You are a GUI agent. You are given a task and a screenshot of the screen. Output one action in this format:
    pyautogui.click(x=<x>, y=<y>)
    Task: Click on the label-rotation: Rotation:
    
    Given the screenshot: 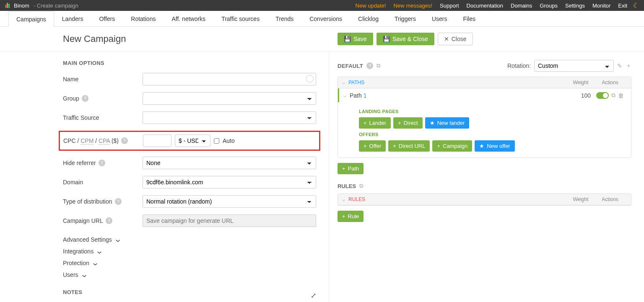 What is the action you would take?
    pyautogui.click(x=519, y=66)
    